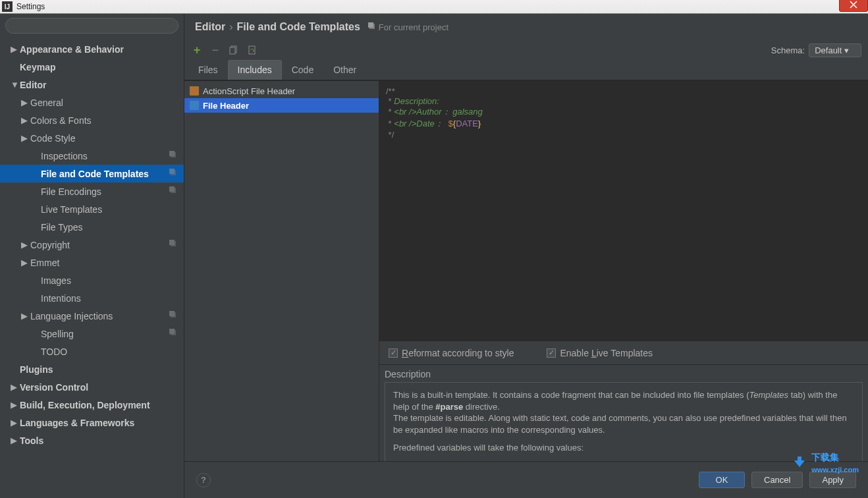 The image size is (868, 498). I want to click on breadcrumb-scope: For current project, so click(414, 28).